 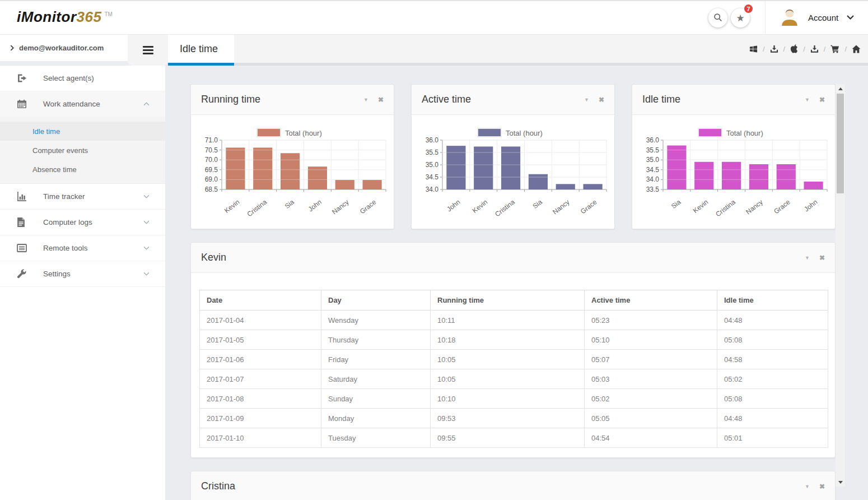 I want to click on sidebar-item-computer-logs: Computer logs, so click(x=83, y=223).